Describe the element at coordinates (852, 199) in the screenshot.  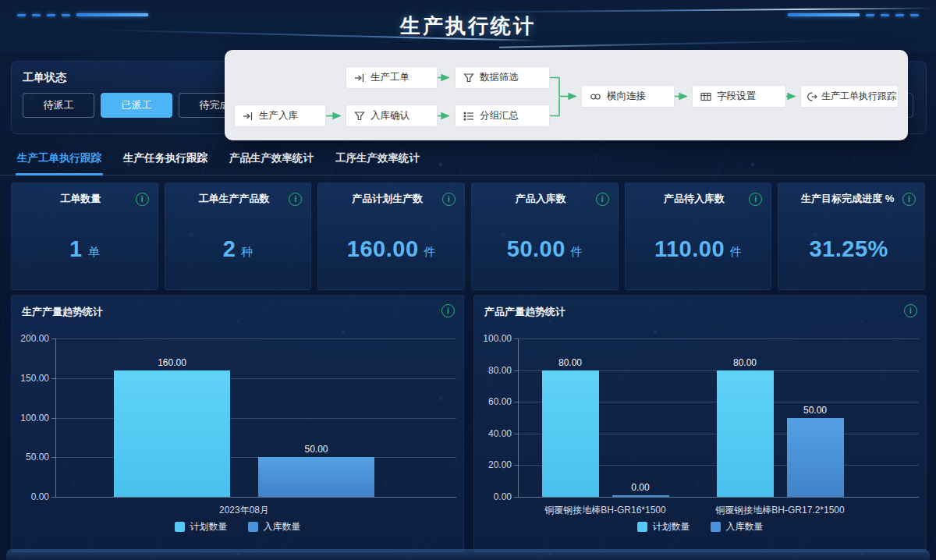
I see `kpi-title: 生产目标完成进度 %` at that location.